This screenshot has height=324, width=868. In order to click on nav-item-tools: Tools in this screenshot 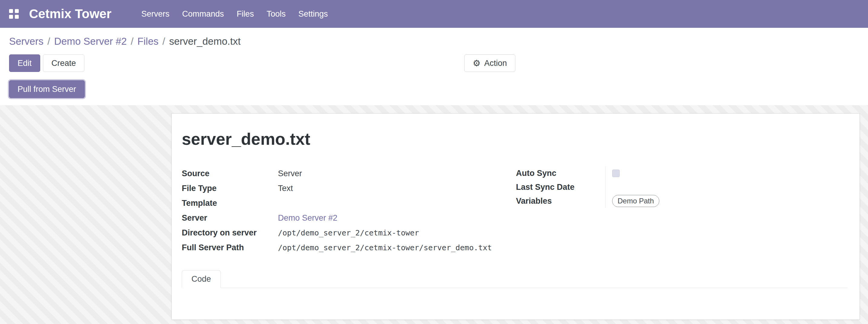, I will do `click(276, 14)`.